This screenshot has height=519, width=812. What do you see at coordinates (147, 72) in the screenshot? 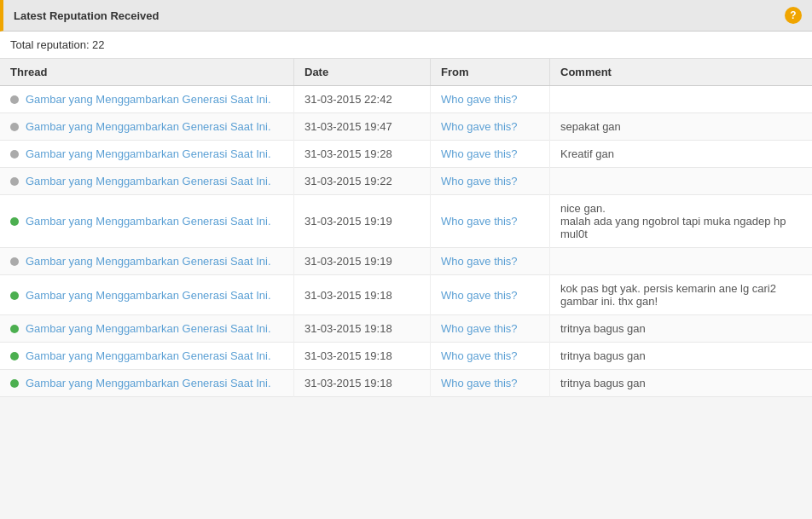
I see `col-header-thread: Thread` at bounding box center [147, 72].